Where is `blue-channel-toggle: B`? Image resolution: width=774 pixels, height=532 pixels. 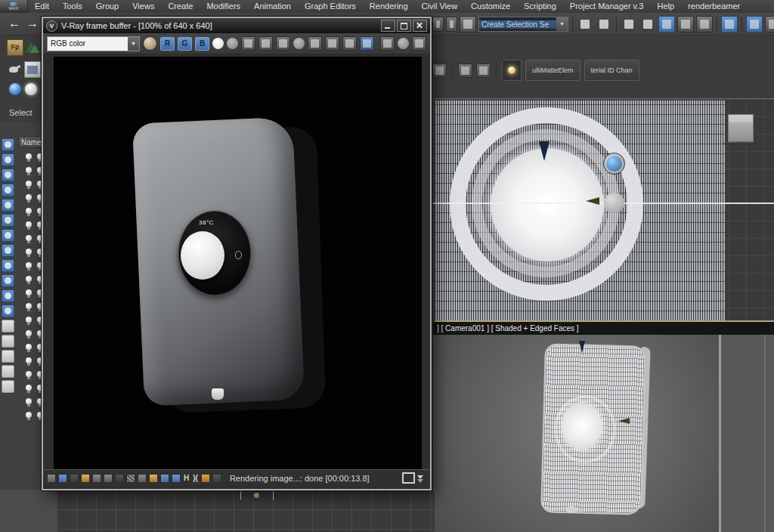
blue-channel-toggle: B is located at coordinates (203, 44).